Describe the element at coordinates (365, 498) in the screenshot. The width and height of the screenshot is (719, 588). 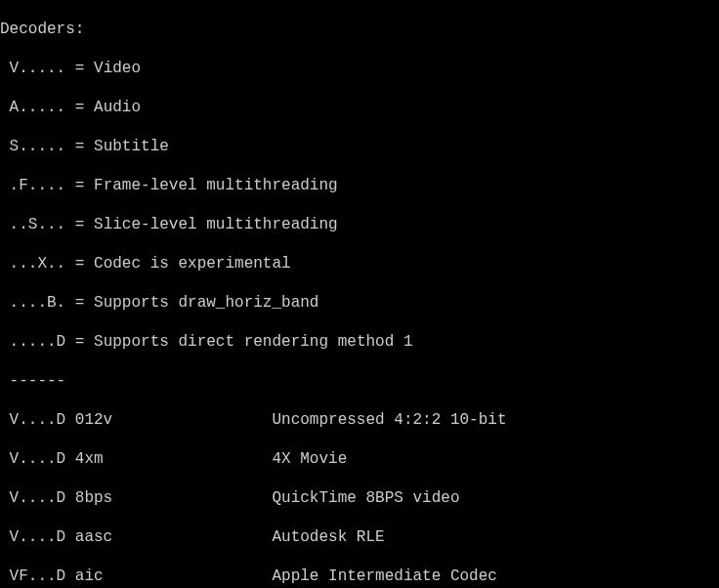
I see `decoder-desc: QuickTime 8BPS video` at that location.